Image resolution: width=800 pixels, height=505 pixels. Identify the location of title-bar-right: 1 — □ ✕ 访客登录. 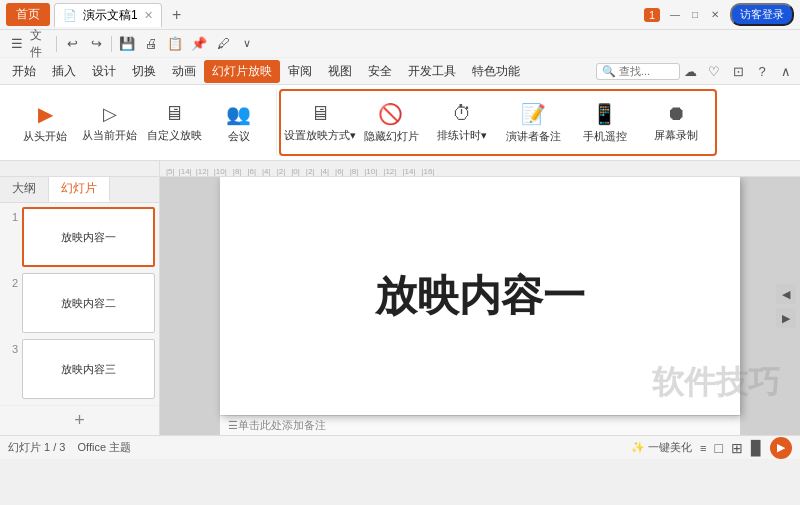
(719, 14).